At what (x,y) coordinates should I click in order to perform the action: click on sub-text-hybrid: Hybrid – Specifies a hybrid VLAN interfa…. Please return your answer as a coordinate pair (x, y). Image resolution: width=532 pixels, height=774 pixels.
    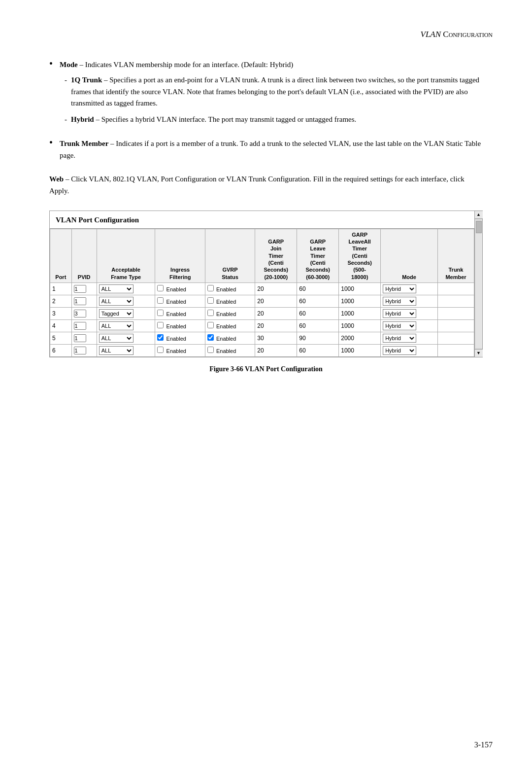
    Looking at the image, I should click on (277, 119).